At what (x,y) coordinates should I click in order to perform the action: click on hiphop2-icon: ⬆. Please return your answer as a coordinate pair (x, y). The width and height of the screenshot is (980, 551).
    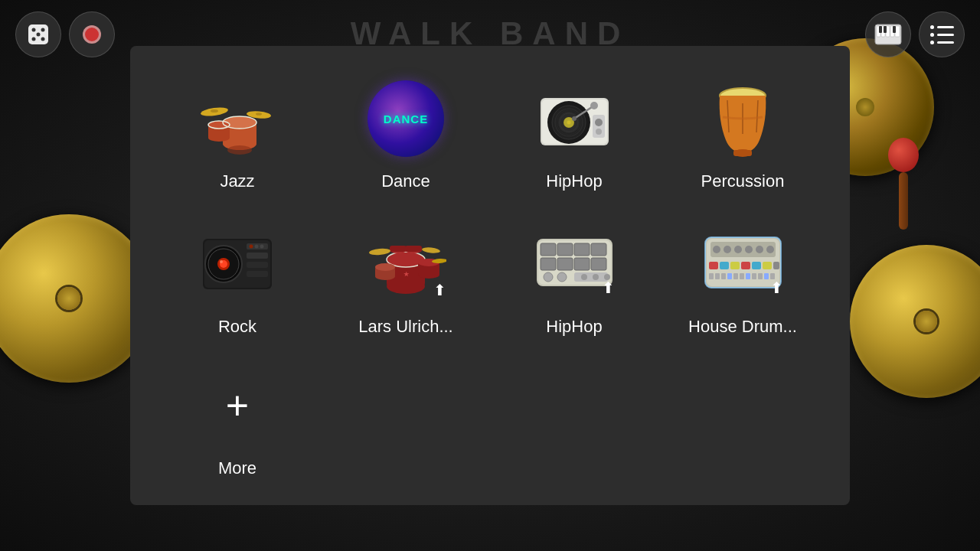
    Looking at the image, I should click on (574, 264).